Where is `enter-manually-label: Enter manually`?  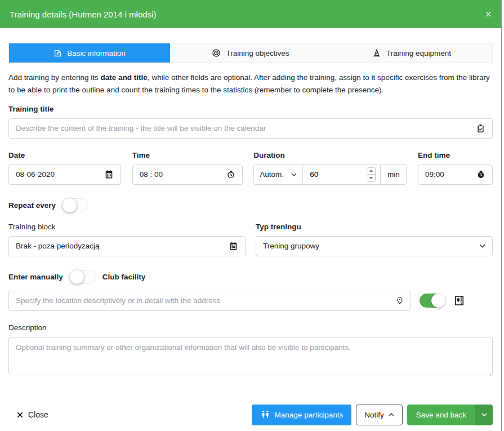 enter-manually-label: Enter manually is located at coordinates (36, 277).